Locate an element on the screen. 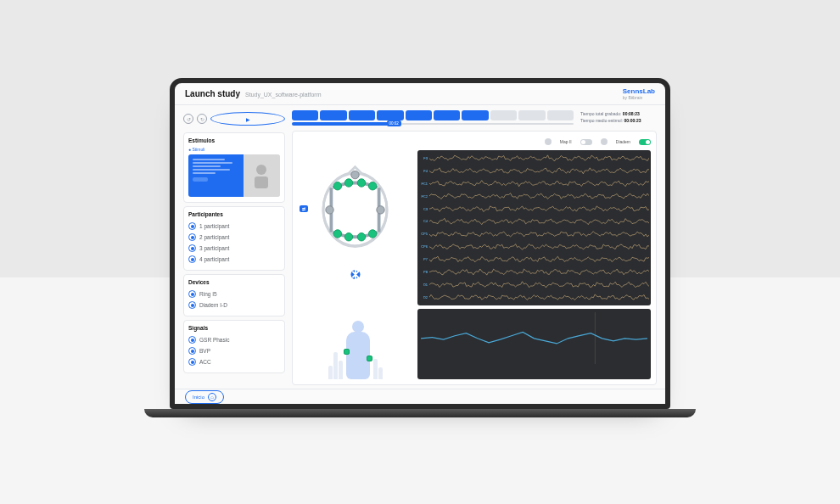 Image resolution: width=840 pixels, height=504 pixels. home-icon: ⌂ is located at coordinates (212, 397).